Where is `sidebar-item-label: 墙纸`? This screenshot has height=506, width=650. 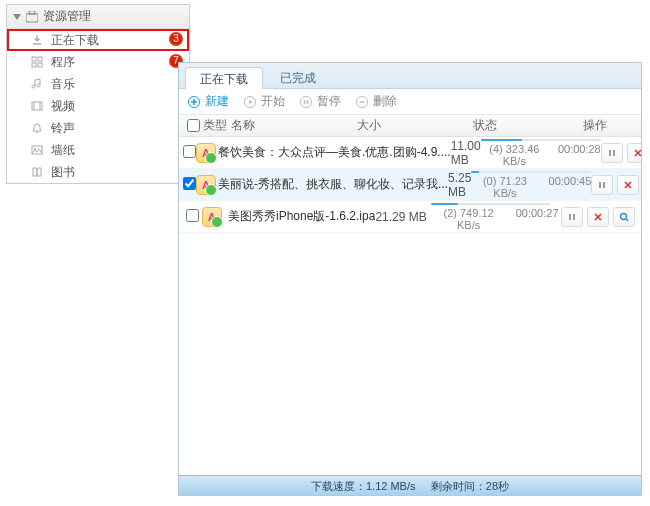 sidebar-item-label: 墙纸 is located at coordinates (63, 150).